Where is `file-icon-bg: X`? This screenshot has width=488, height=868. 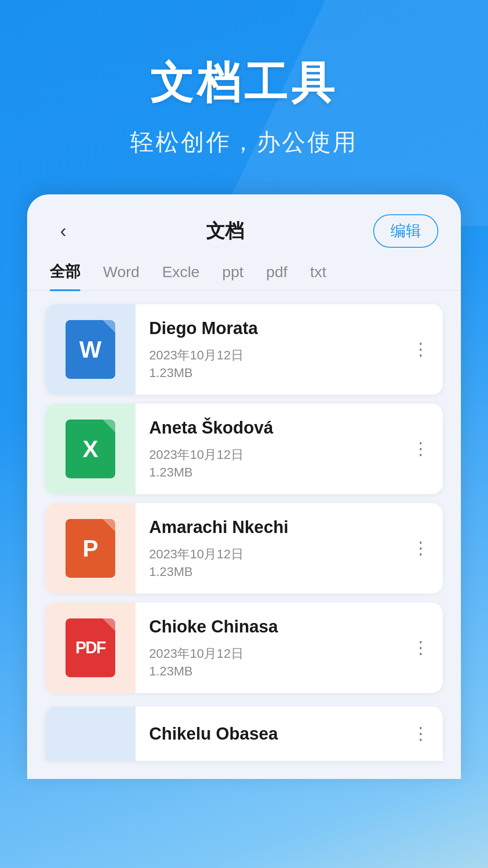
file-icon-bg: X is located at coordinates (90, 449).